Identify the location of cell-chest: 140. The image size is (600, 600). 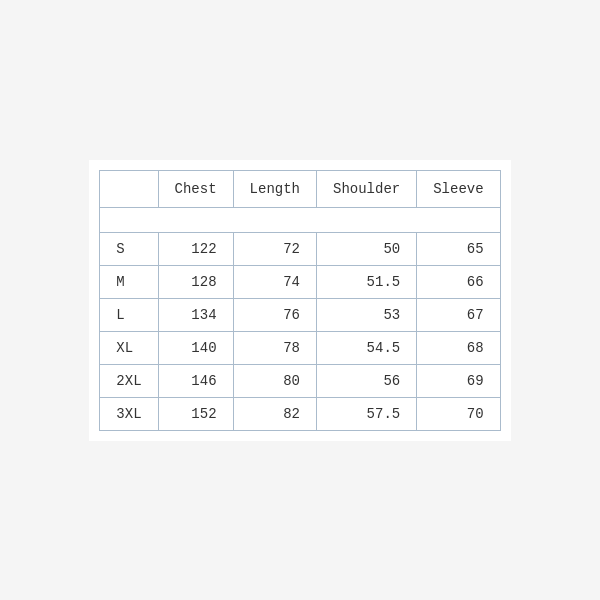
(196, 348).